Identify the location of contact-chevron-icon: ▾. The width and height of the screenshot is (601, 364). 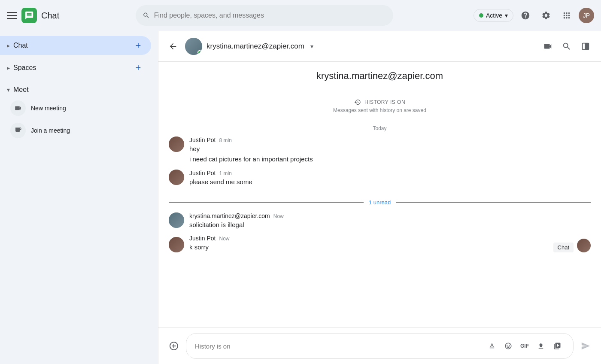
(312, 46).